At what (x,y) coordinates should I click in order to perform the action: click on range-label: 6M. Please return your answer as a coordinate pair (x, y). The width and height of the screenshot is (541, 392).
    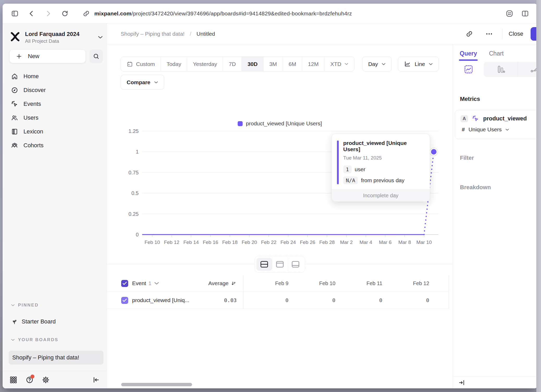
    Looking at the image, I should click on (292, 64).